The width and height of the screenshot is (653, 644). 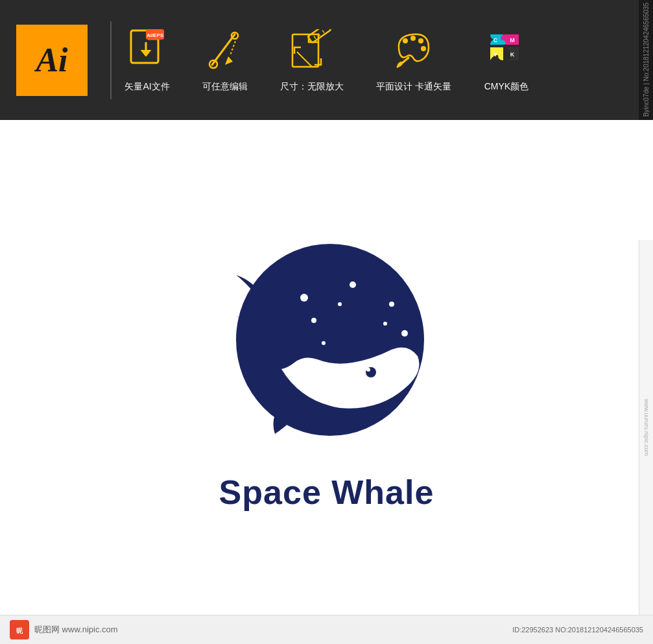 I want to click on vector-file-icon: AI/EPS, so click(x=147, y=51).